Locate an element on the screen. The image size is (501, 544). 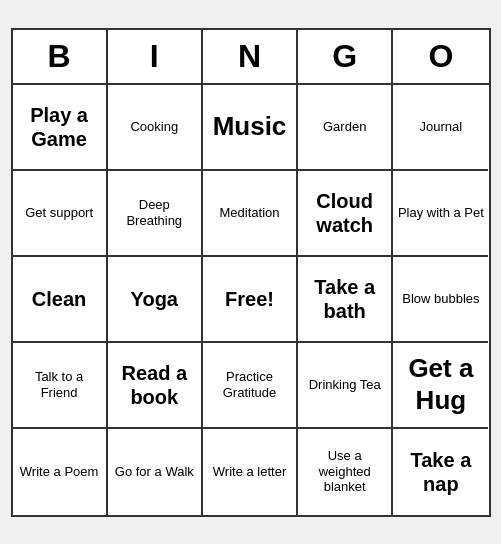
bingo-cell-9: Play with a Pet is located at coordinates (440, 214).